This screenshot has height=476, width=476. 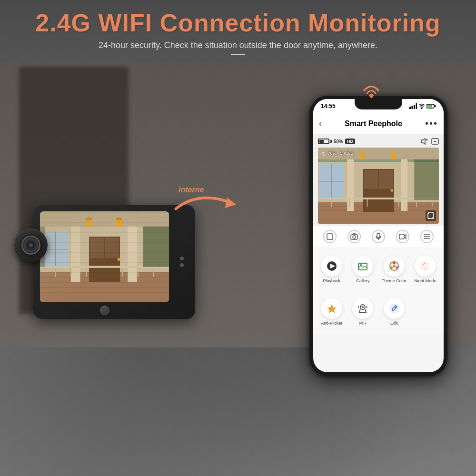 I want to click on app-title: Smart Peephole, so click(x=373, y=124).